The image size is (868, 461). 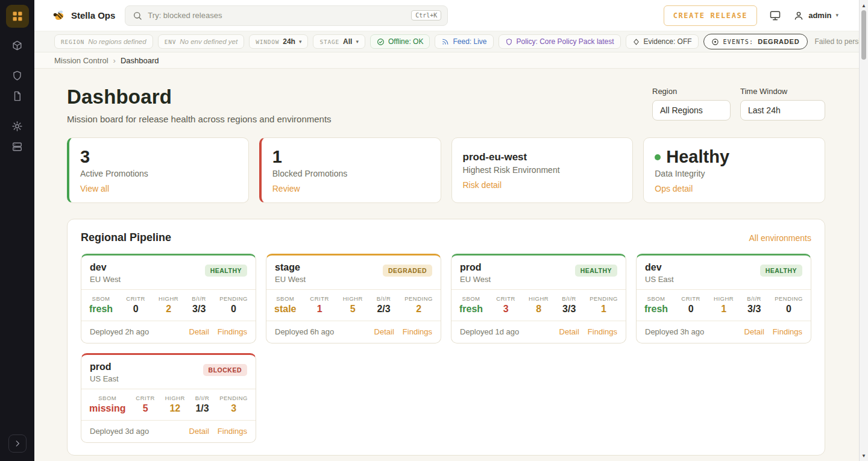 I want to click on metric-pending-label: PENDING, so click(x=234, y=398).